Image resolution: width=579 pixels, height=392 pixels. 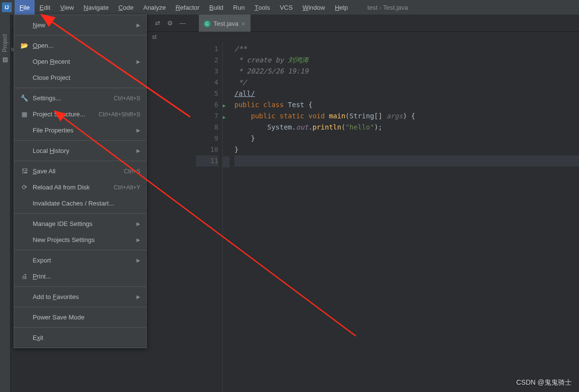 I want to click on file-menu-file-properties: File Properties▶, so click(x=80, y=131).